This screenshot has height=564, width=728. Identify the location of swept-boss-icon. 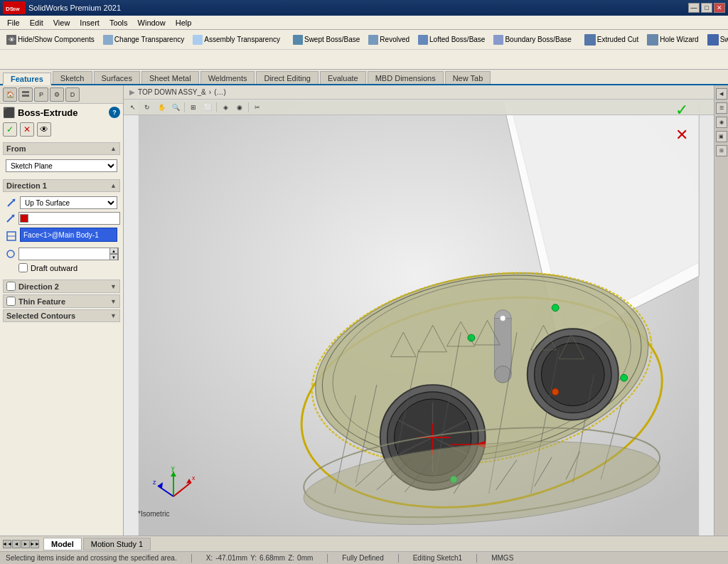
(298, 40).